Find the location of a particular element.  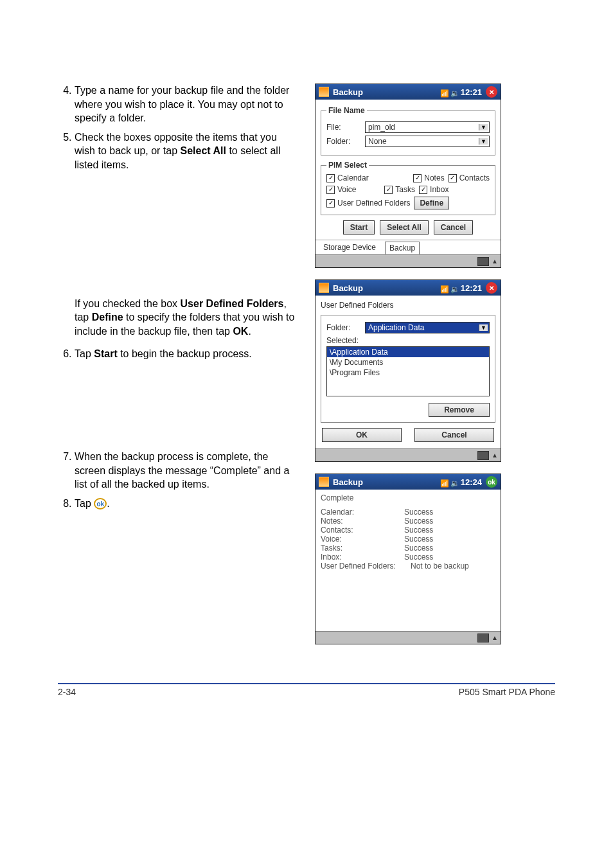

checkbox-tasks: ✓Tasks is located at coordinates (400, 190).